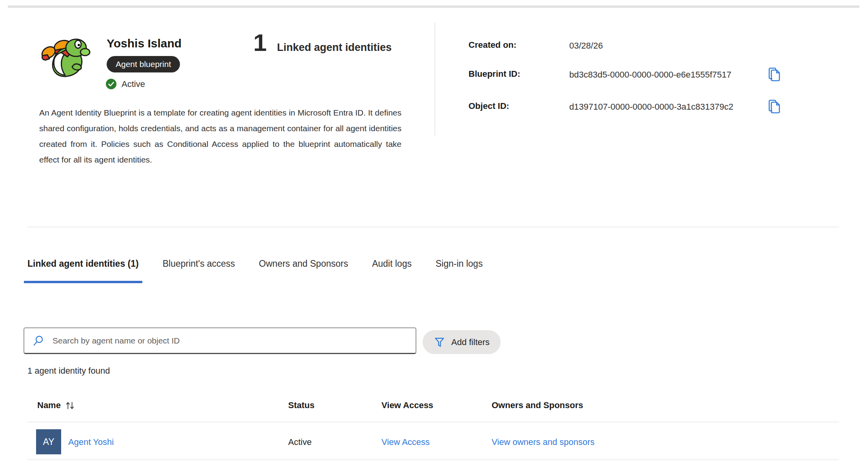  Describe the element at coordinates (519, 74) in the screenshot. I see `blueprint-id-label: Blueprint ID:` at that location.